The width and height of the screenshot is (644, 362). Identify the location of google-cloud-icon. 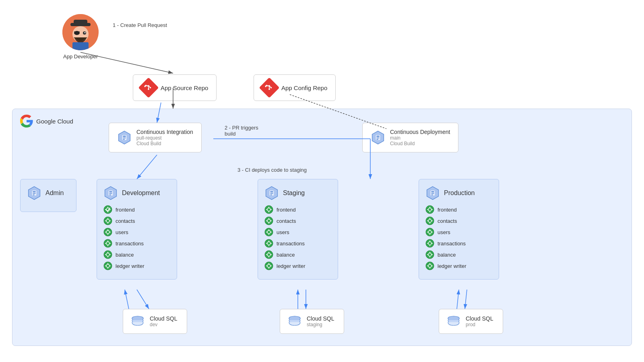
(27, 121).